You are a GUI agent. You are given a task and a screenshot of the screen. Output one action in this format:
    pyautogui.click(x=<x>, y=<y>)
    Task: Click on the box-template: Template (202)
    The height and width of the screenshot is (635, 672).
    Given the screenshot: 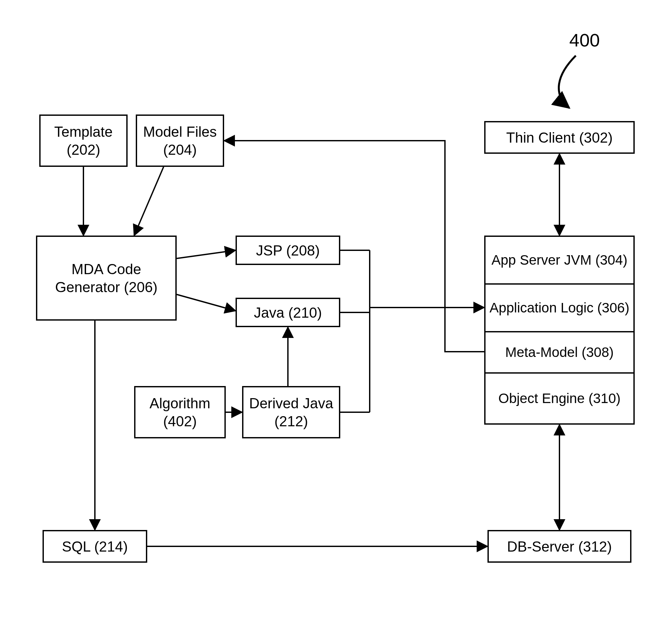 What is the action you would take?
    pyautogui.click(x=83, y=141)
    